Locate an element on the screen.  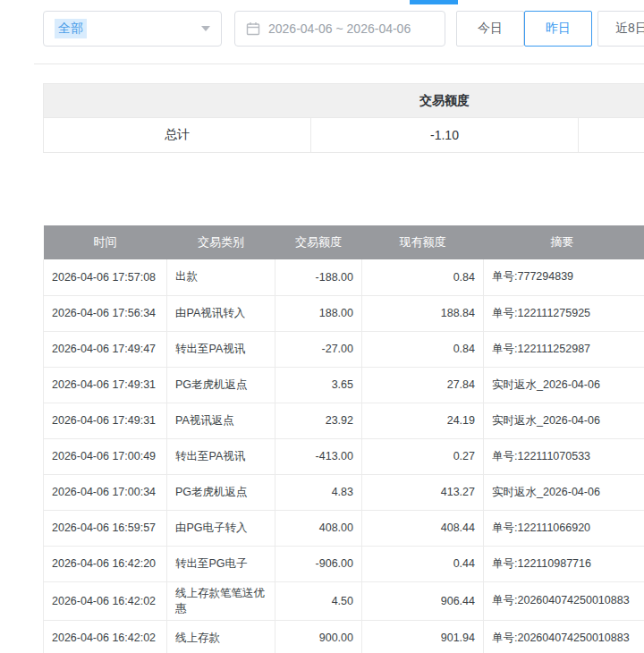
cell-amount: 408.00 is located at coordinates (318, 528).